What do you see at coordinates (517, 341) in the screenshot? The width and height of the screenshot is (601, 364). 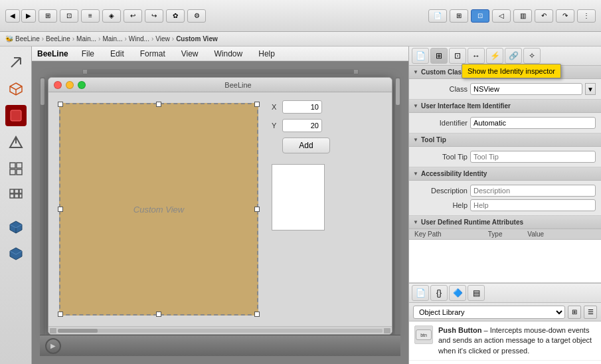 I see `push-button-text: Push Button – Intercepts mouse-down even…` at bounding box center [517, 341].